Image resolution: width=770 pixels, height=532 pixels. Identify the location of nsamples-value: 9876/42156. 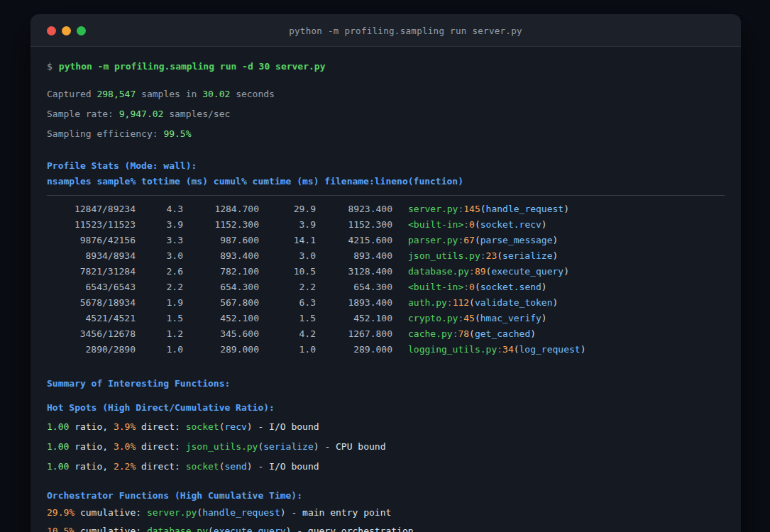
(91, 240).